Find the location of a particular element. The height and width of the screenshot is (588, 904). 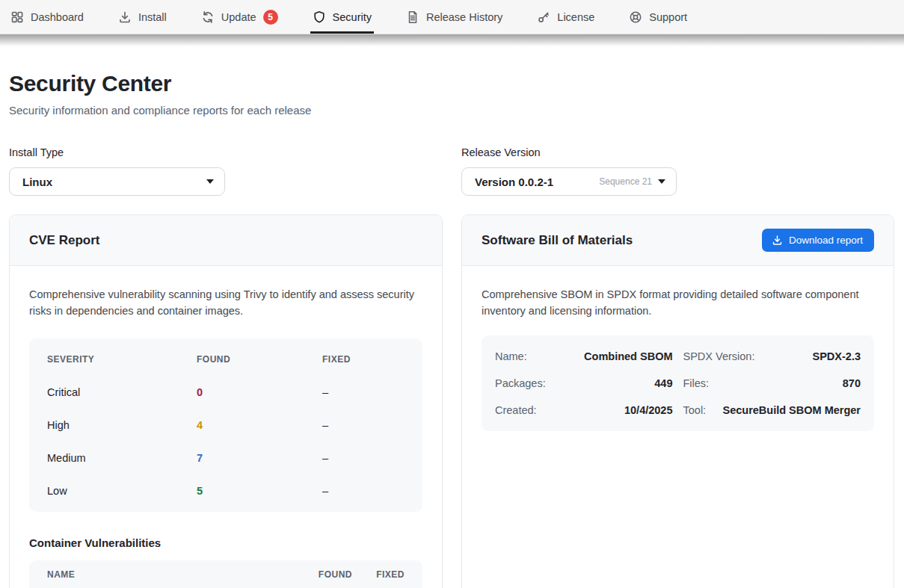

download-report-button: Download report is located at coordinates (818, 241).